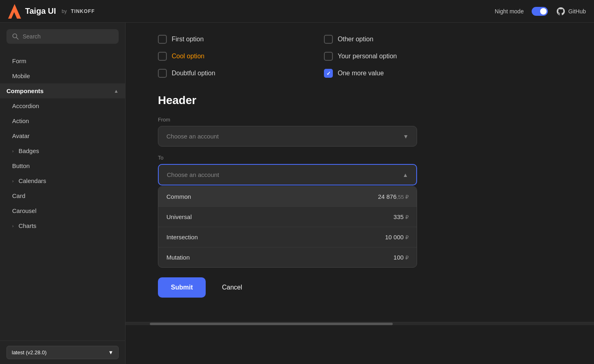  Describe the element at coordinates (62, 91) in the screenshot. I see `components-group-header: Components ▲` at that location.